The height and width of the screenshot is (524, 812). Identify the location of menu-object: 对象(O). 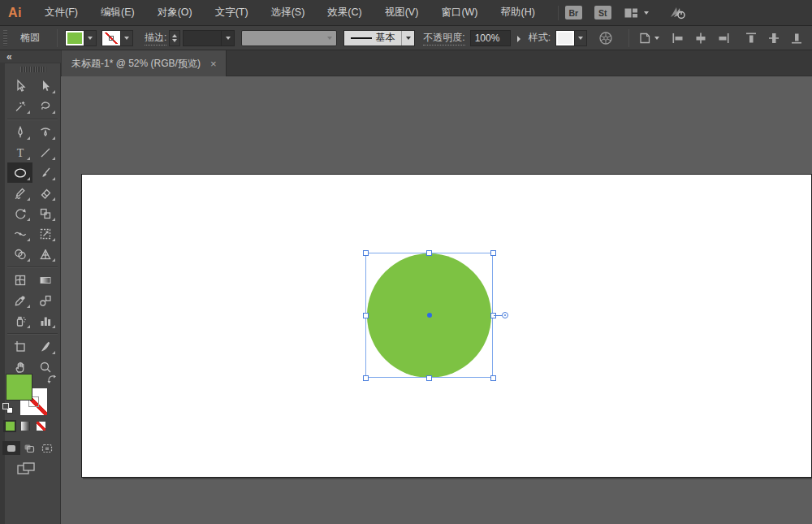
(175, 13).